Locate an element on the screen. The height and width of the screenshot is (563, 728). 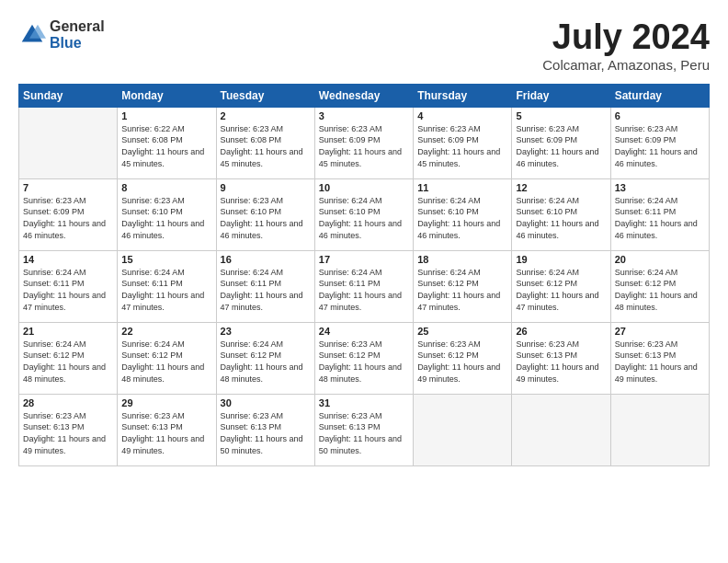
calendar-cell: 8Sunrise: 6:23 AMSunset: 6:10 PMDaylight… is located at coordinates (167, 214).